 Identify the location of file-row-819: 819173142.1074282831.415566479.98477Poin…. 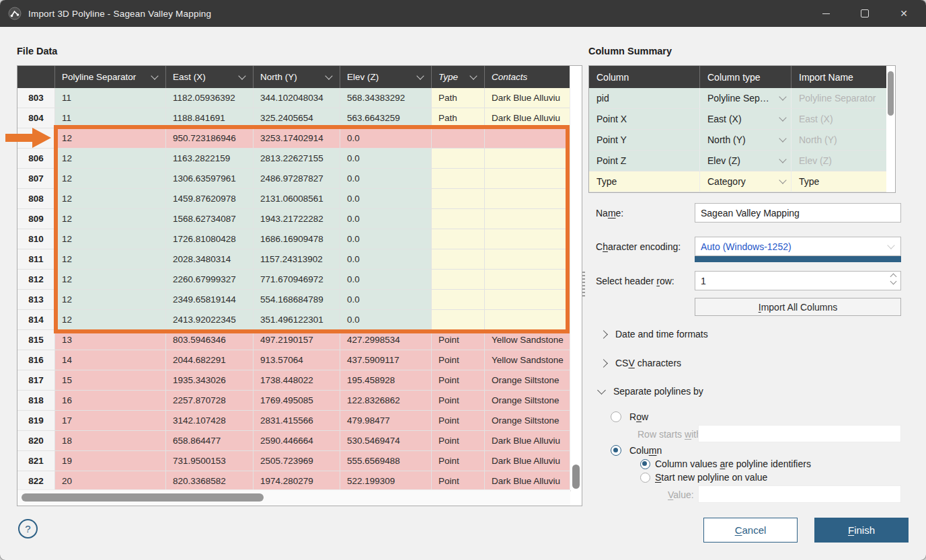
(295, 421).